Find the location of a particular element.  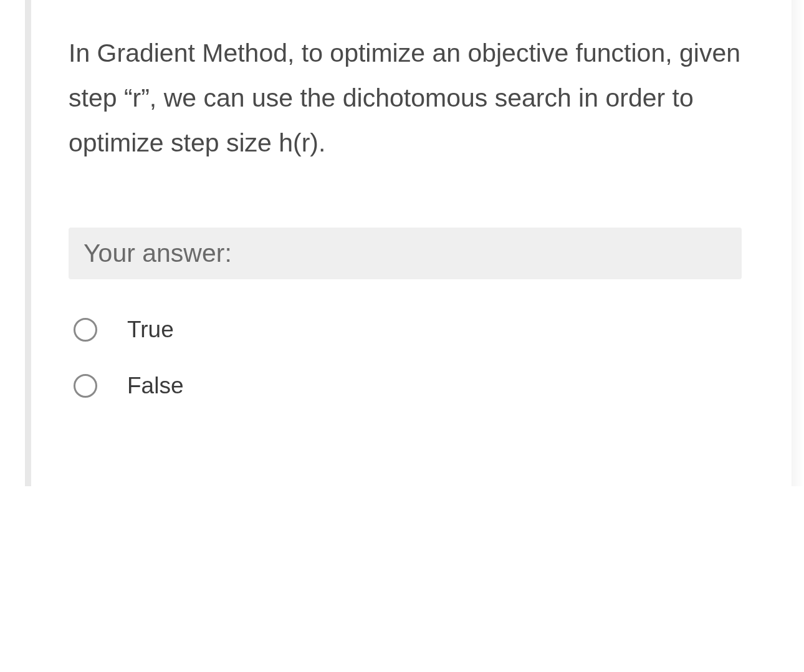

option-label-true: True is located at coordinates (151, 330).